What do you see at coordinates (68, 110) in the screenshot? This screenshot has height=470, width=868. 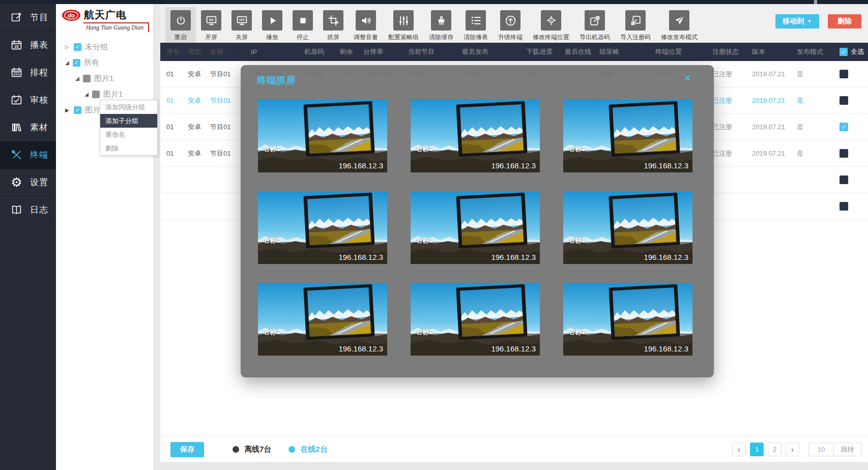 I see `tree-collapsed-icon: ▶` at bounding box center [68, 110].